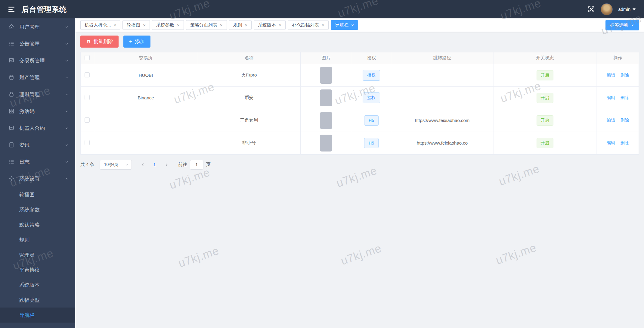 The width and height of the screenshot is (644, 328). I want to click on add-label: 添加, so click(140, 42).